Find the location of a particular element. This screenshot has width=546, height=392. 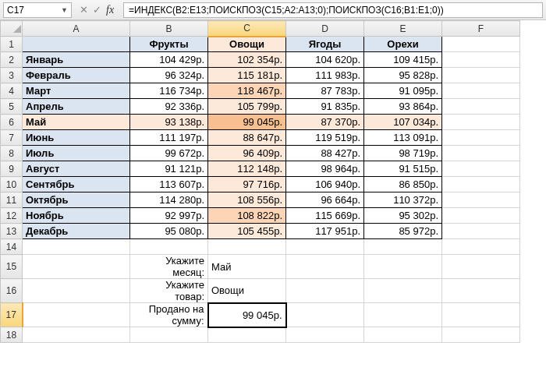

row-header: 12 is located at coordinates (12, 216).